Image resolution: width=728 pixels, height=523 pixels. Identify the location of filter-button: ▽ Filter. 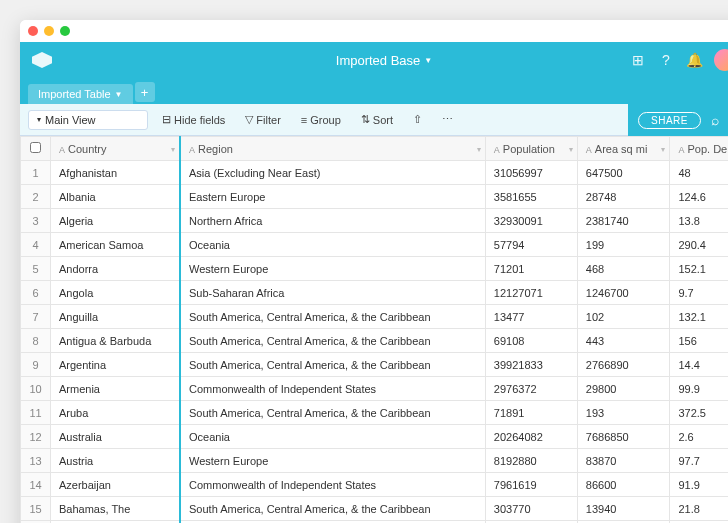
(262, 120).